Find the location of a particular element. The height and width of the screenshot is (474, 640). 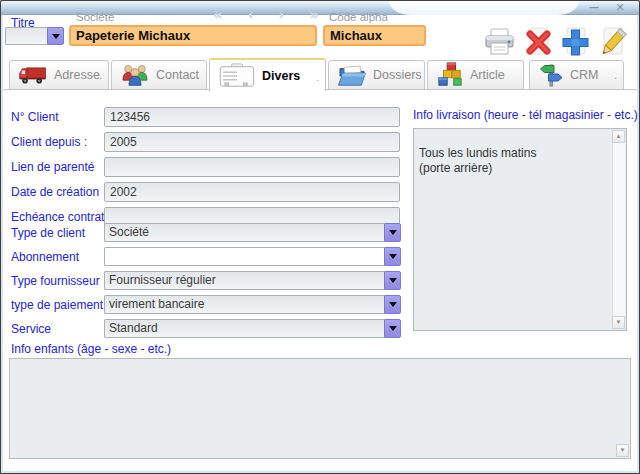

edit-button is located at coordinates (612, 43).